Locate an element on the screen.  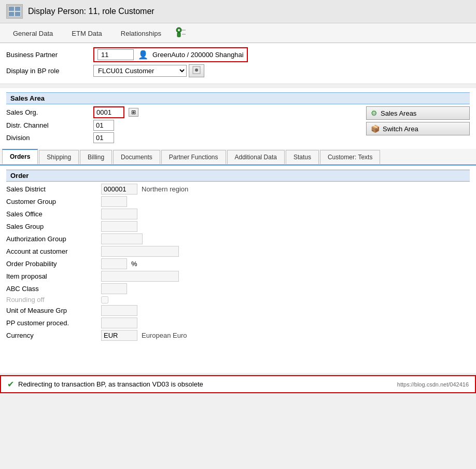
order-probability-row: Order Probability % is located at coordinates (238, 264).